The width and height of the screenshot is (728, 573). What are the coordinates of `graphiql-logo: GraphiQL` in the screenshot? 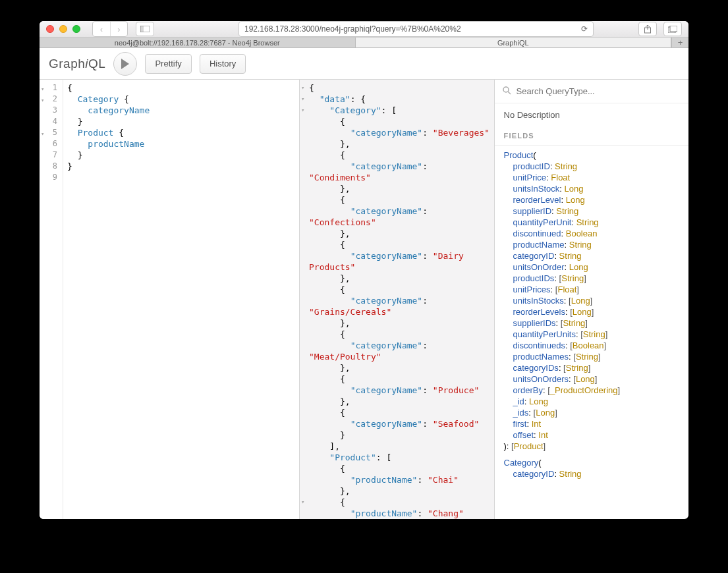 It's located at (77, 64).